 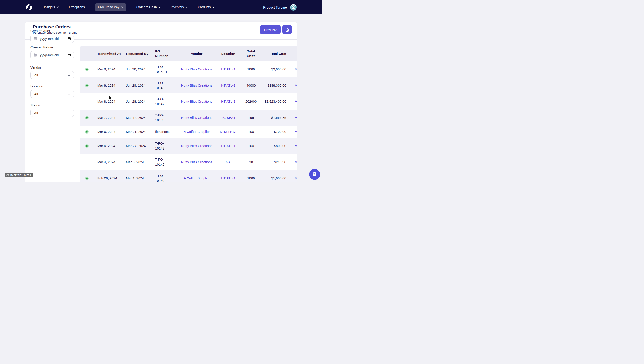 I want to click on vendor-filter-label: Vendor, so click(x=36, y=67).